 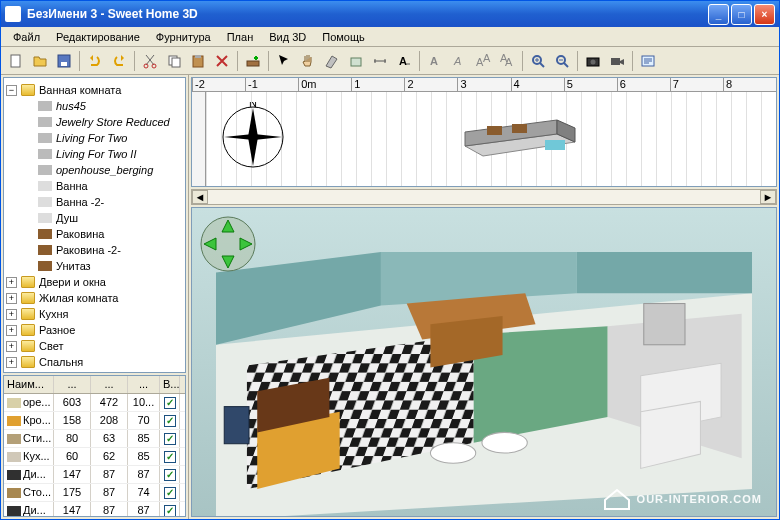 What do you see at coordinates (94, 225) in the screenshot?
I see `catalog-tree: − Ванная комната hus45Jewelry Store Redu…` at bounding box center [94, 225].